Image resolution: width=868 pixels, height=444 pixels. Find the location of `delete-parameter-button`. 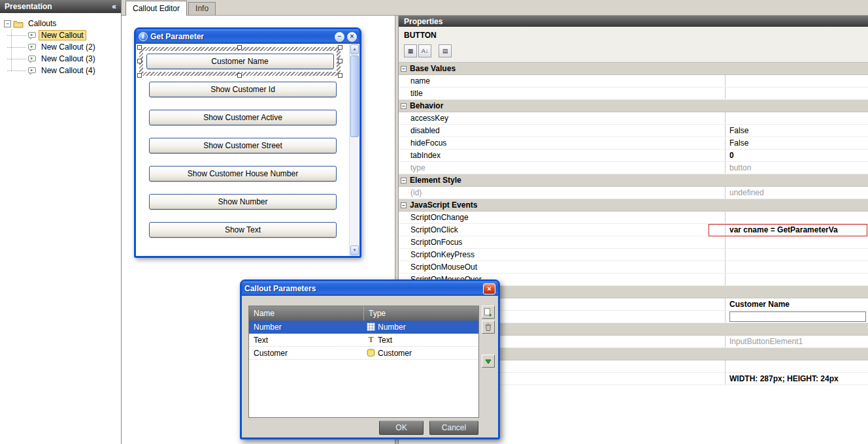

delete-parameter-button is located at coordinates (488, 327).